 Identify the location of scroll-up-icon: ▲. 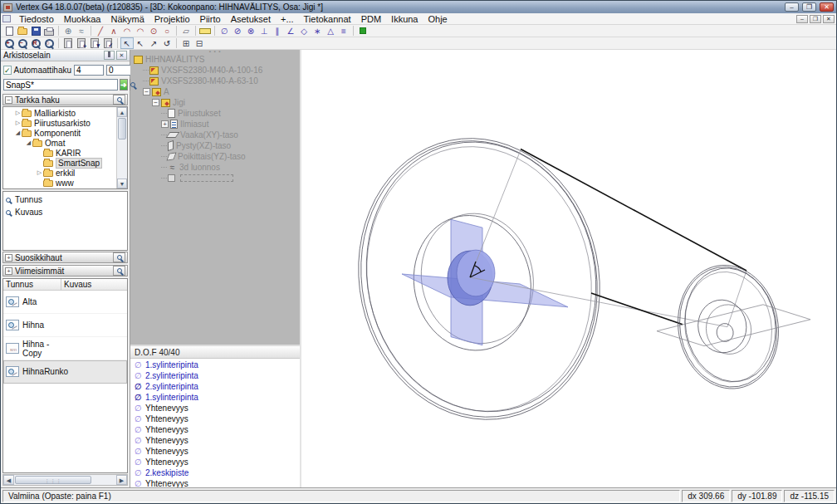
(122, 112).